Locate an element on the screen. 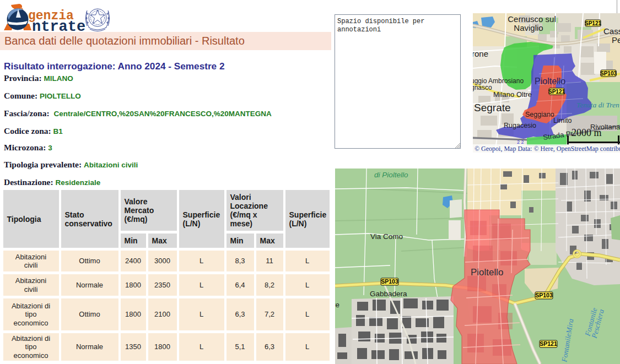 This screenshot has height=364, width=620. svg-text: gnasco is located at coordinates (483, 88).